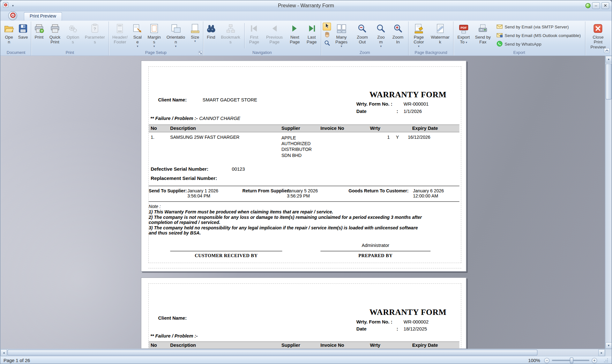  Describe the element at coordinates (572, 360) in the screenshot. I see `zoom-slider-thumb` at that location.